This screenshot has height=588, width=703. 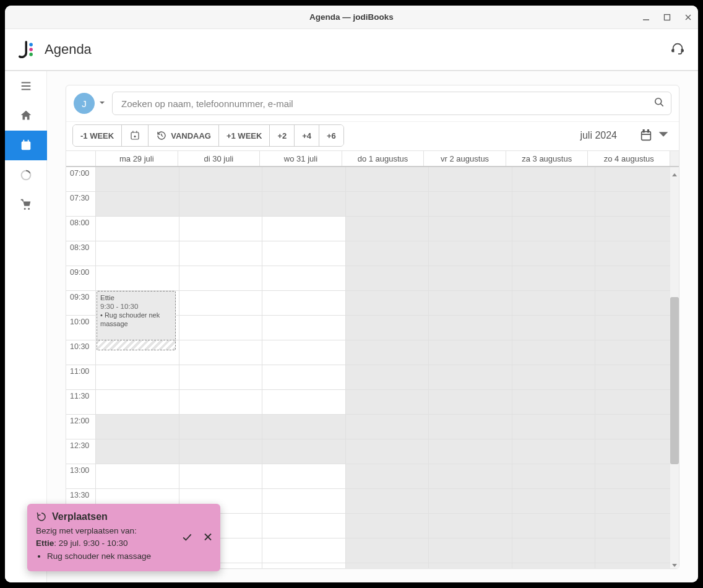 What do you see at coordinates (678, 50) in the screenshot?
I see `support-icon` at bounding box center [678, 50].